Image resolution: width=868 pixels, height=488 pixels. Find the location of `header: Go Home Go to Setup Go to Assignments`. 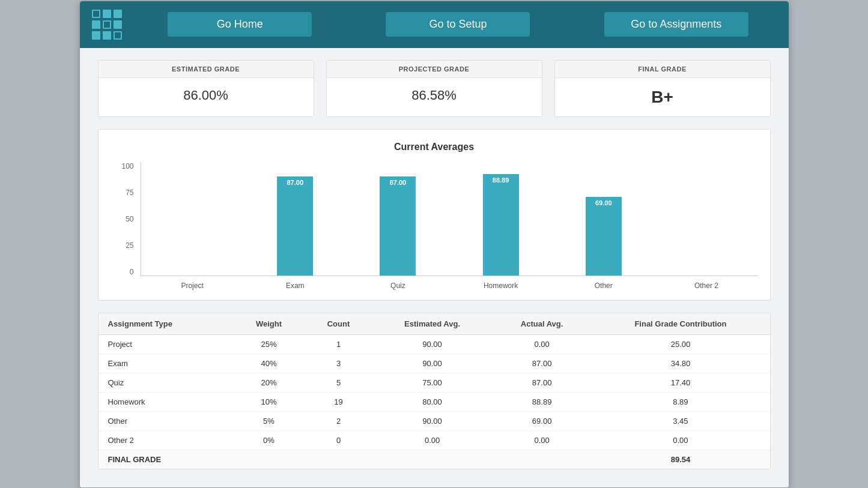

header: Go Home Go to Setup Go to Assignments is located at coordinates (434, 25).